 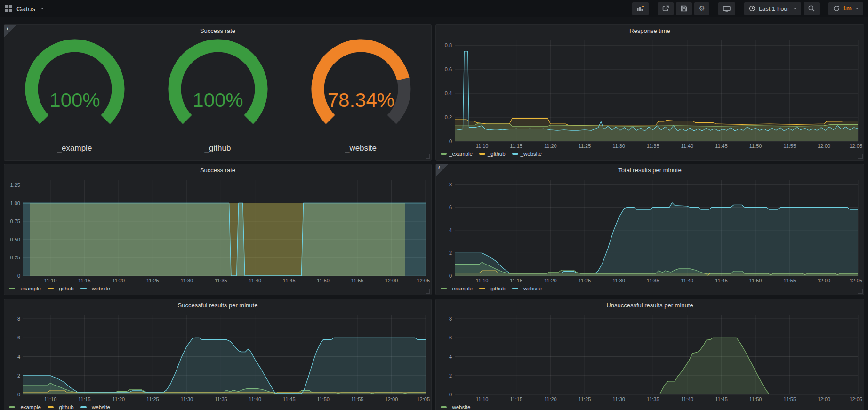 What do you see at coordinates (26, 8) in the screenshot?
I see `dashboard-title: Gatus` at bounding box center [26, 8].